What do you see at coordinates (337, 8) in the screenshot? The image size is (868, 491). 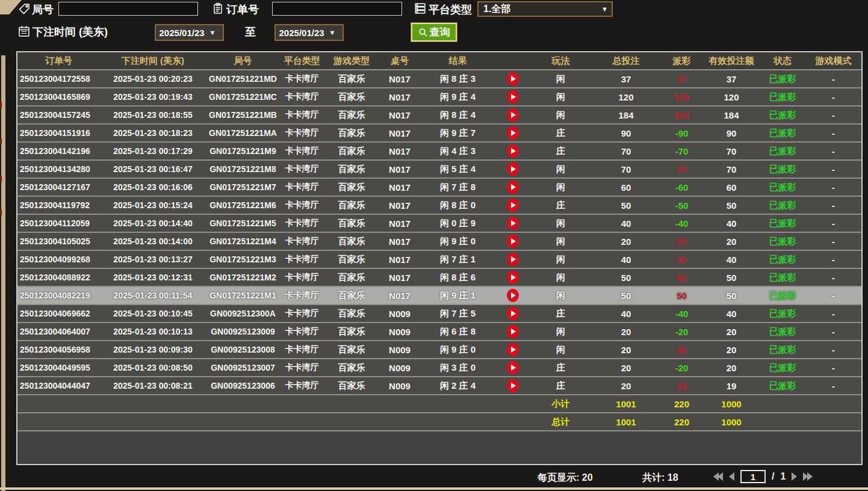 I see `order-input` at bounding box center [337, 8].